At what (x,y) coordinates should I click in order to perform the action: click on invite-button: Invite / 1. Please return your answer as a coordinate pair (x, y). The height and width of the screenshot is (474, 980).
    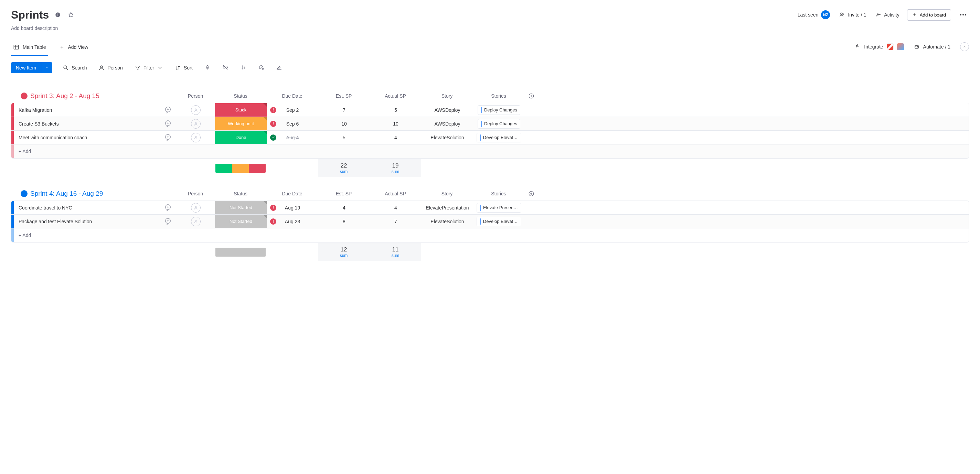
    Looking at the image, I should click on (853, 14).